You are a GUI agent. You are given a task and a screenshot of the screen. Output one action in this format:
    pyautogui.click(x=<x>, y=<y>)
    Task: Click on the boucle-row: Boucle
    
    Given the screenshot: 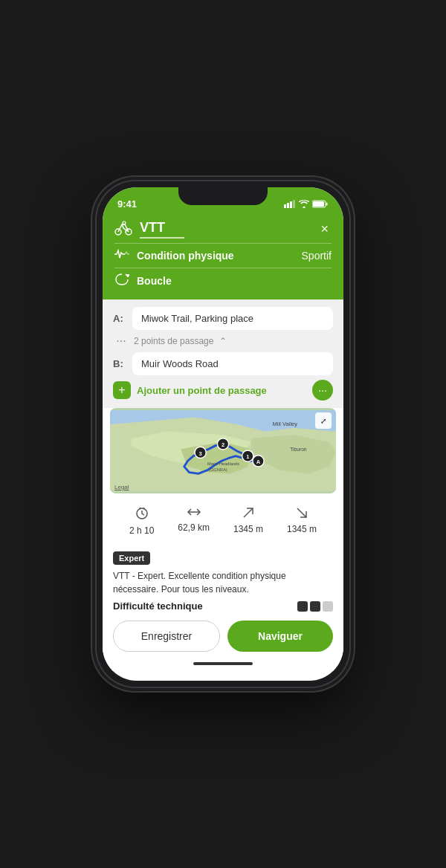 What is the action you would take?
    pyautogui.click(x=223, y=281)
    